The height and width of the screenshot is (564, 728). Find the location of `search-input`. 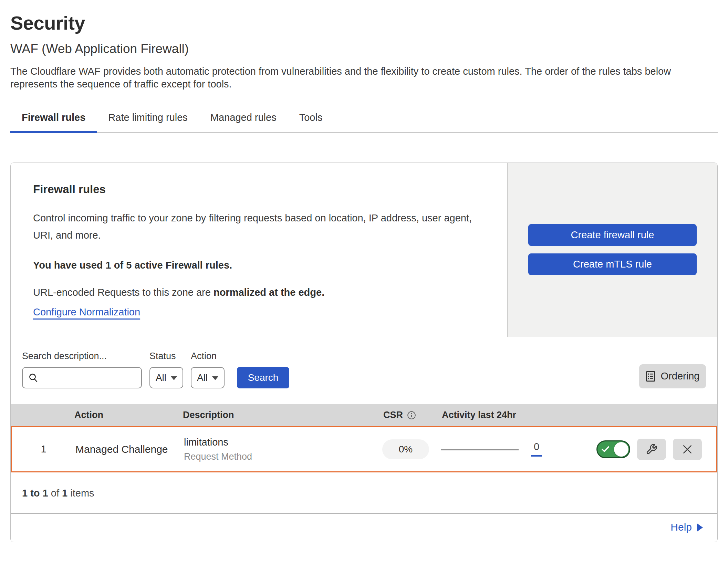

search-input is located at coordinates (89, 378).